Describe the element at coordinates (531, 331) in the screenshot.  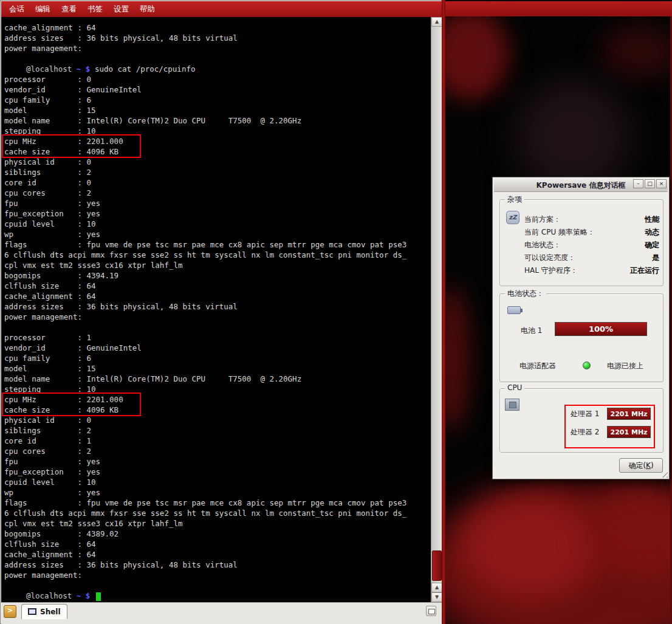
I see `battery-label: 电池 1` at that location.